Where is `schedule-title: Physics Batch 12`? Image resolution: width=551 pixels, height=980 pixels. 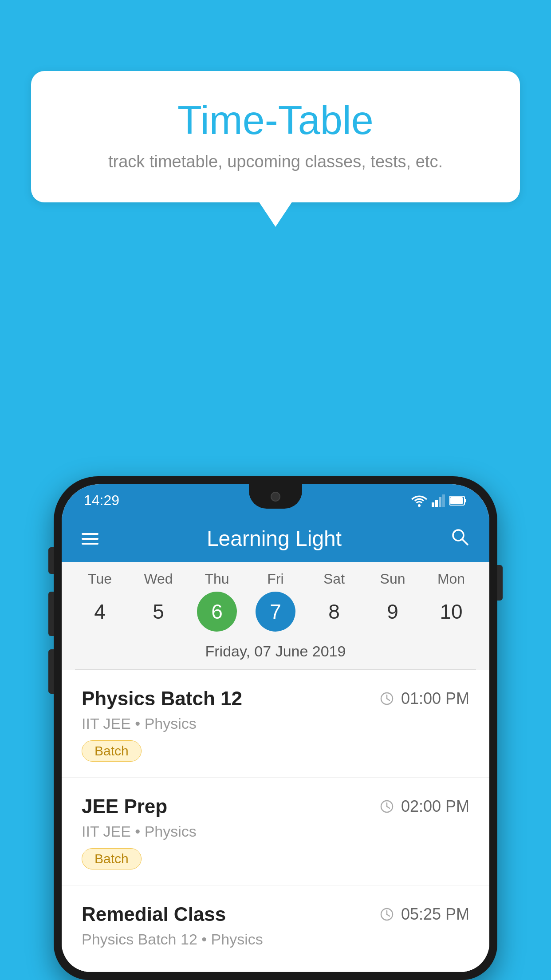 schedule-title: Physics Batch 12 is located at coordinates (162, 699).